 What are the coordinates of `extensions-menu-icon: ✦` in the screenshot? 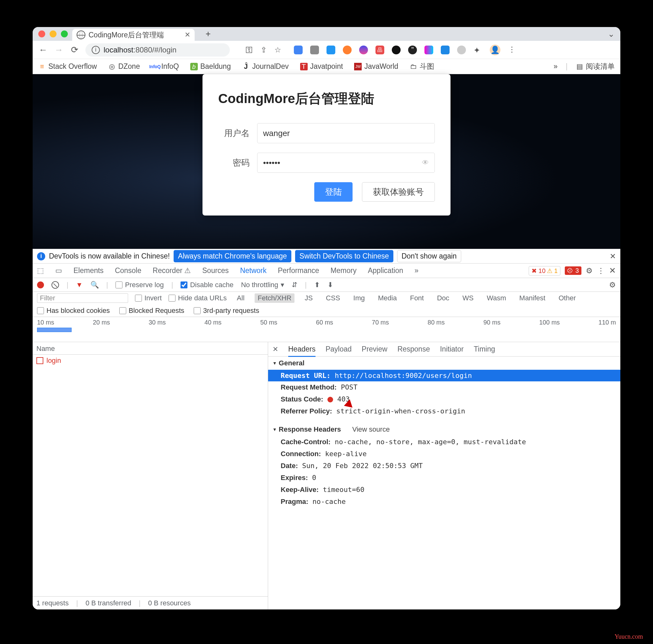 It's located at (478, 50).